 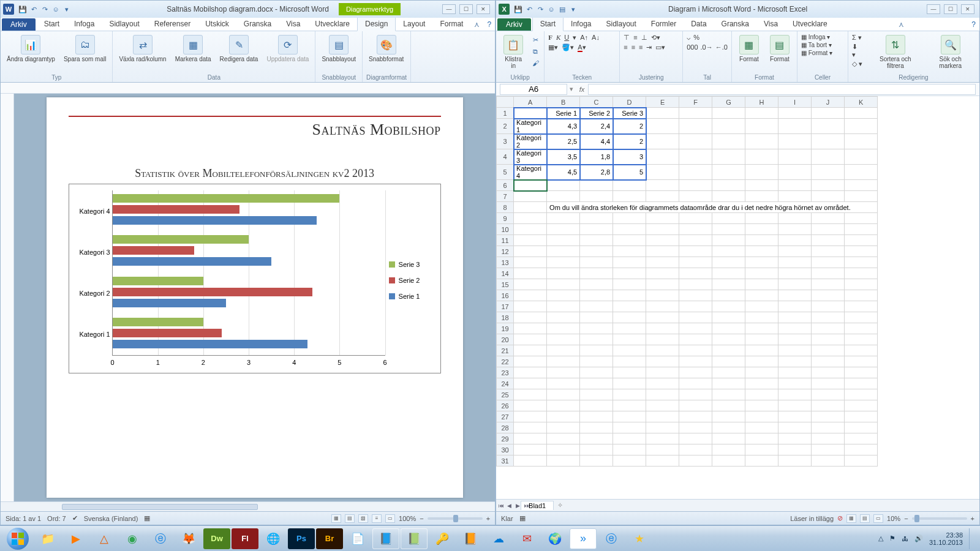 I want to click on cell-J15, so click(x=828, y=285).